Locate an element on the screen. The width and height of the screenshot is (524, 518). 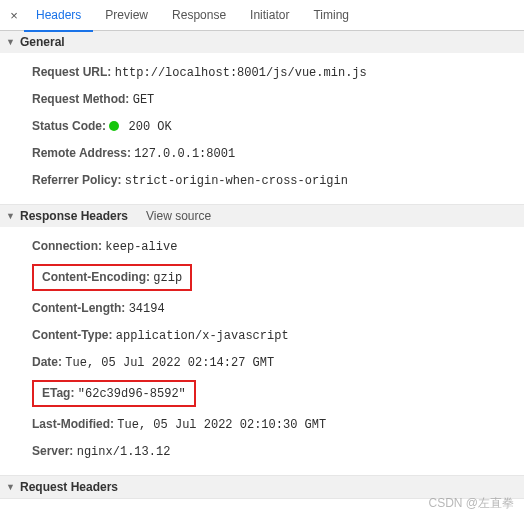
value: keep-alive is located at coordinates (141, 247).